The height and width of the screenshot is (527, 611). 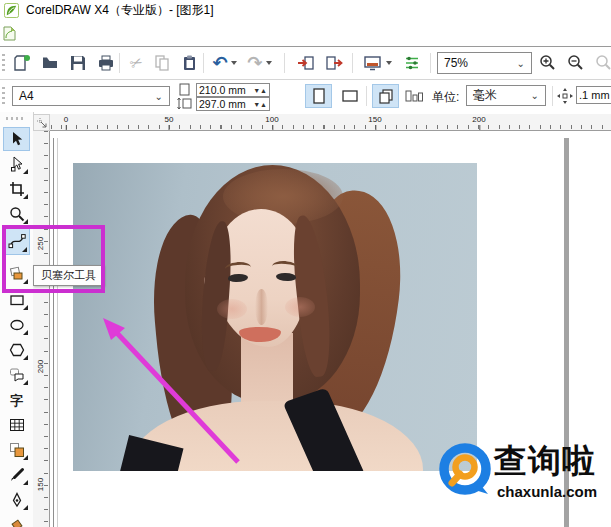 What do you see at coordinates (222, 90) in the screenshot?
I see `paper-width-value: 210.0 mm` at bounding box center [222, 90].